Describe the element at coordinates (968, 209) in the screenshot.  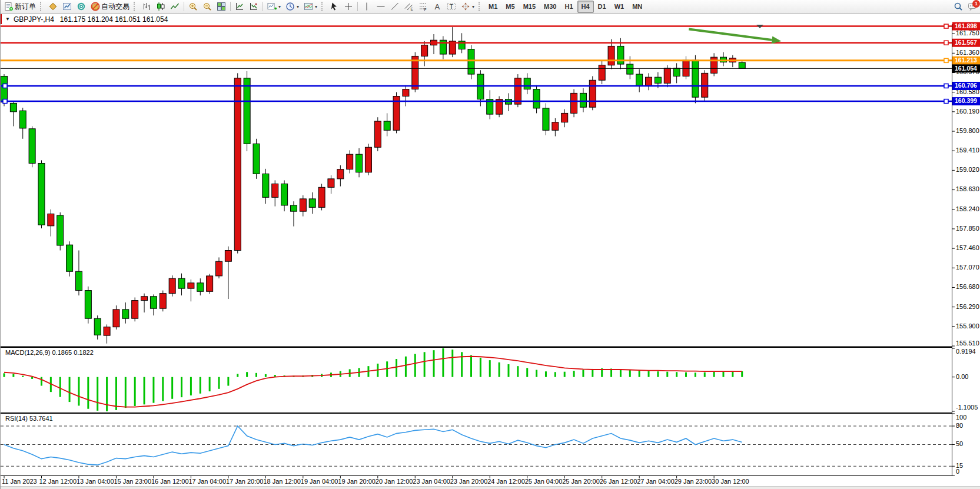
I see `price-tick-label: 158.240` at that location.